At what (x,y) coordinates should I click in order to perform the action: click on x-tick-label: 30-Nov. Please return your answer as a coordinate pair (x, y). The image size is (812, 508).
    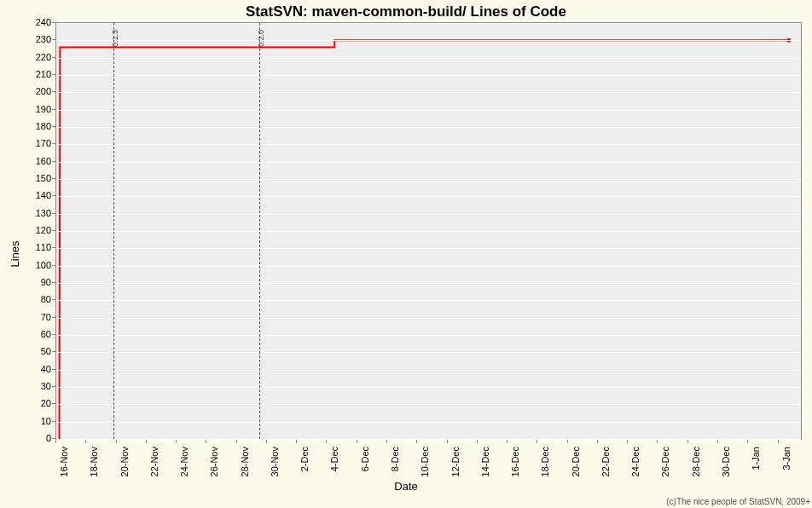
    Looking at the image, I should click on (275, 462).